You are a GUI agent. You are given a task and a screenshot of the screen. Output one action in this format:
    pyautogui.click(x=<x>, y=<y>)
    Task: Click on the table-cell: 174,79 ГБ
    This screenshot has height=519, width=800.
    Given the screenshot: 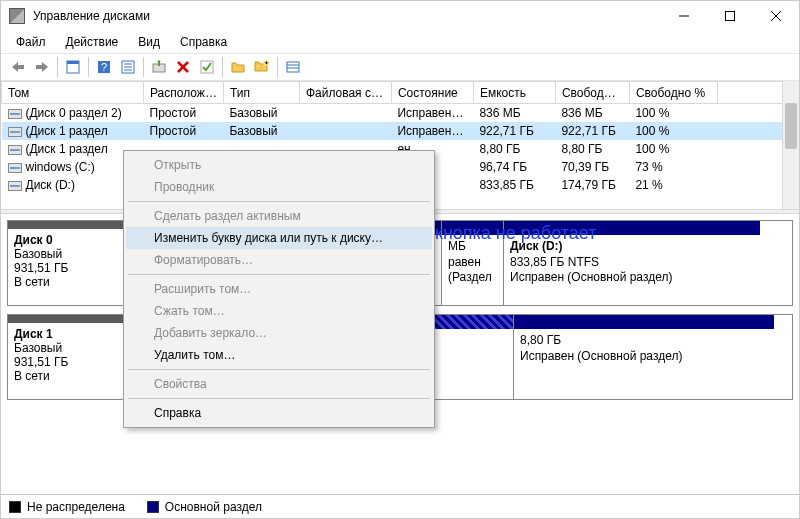 What is the action you would take?
    pyautogui.click(x=592, y=185)
    